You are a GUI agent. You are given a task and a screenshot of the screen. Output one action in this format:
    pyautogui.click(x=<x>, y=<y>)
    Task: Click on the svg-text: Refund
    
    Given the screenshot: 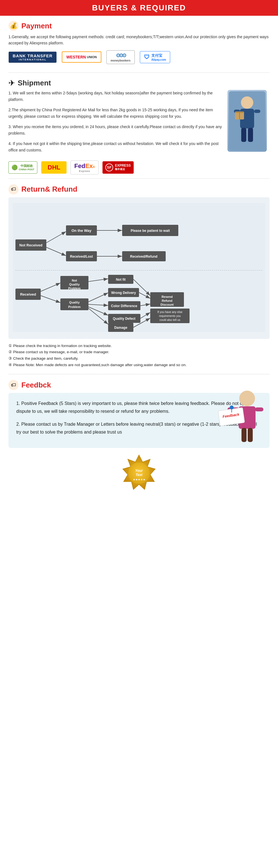 What is the action you would take?
    pyautogui.click(x=167, y=301)
    